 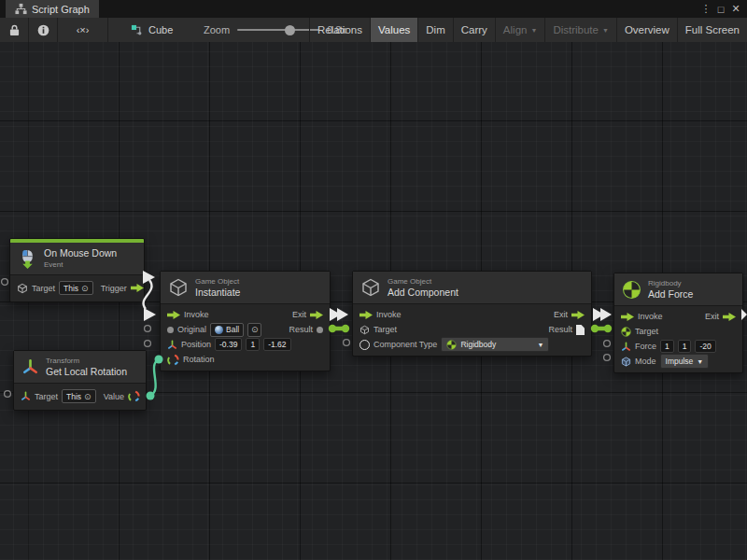 I want to click on fullscreen-button: Full Screen, so click(x=712, y=30).